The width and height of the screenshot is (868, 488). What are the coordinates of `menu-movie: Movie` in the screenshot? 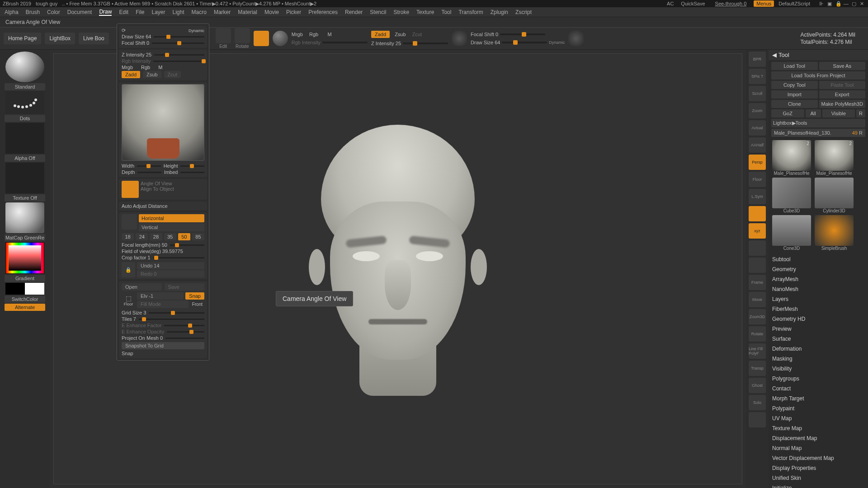 It's located at (272, 12).